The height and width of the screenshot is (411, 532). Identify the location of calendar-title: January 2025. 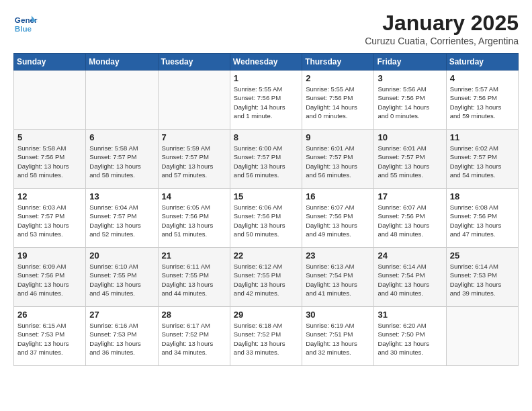
(442, 23).